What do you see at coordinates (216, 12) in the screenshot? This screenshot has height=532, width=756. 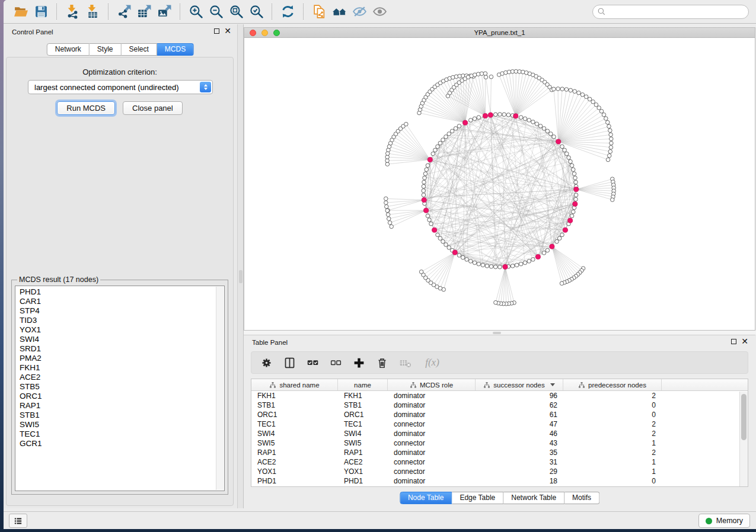 I see `zoom-out-button` at bounding box center [216, 12].